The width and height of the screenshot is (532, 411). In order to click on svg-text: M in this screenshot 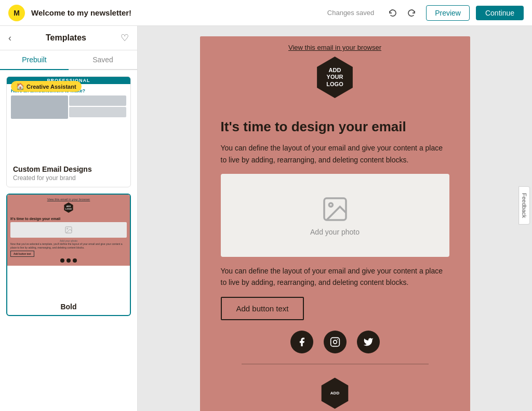, I will do `click(17, 13)`.